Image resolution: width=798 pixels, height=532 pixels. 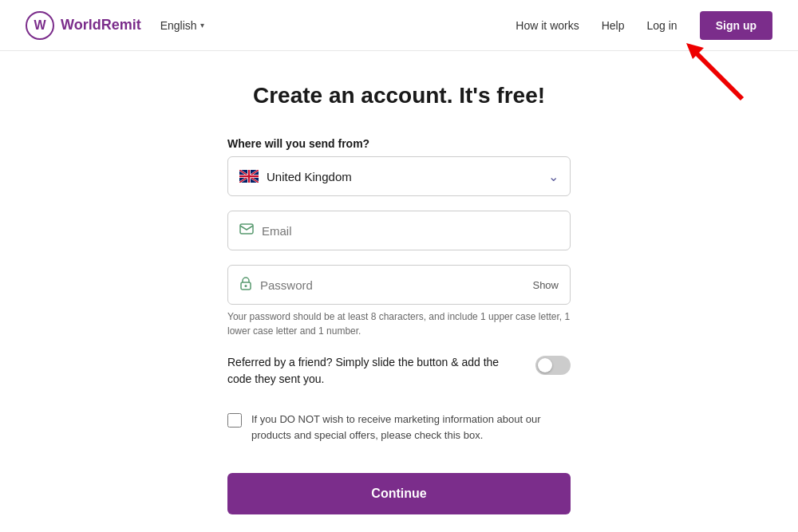 I want to click on referral-toggle, so click(x=553, y=365).